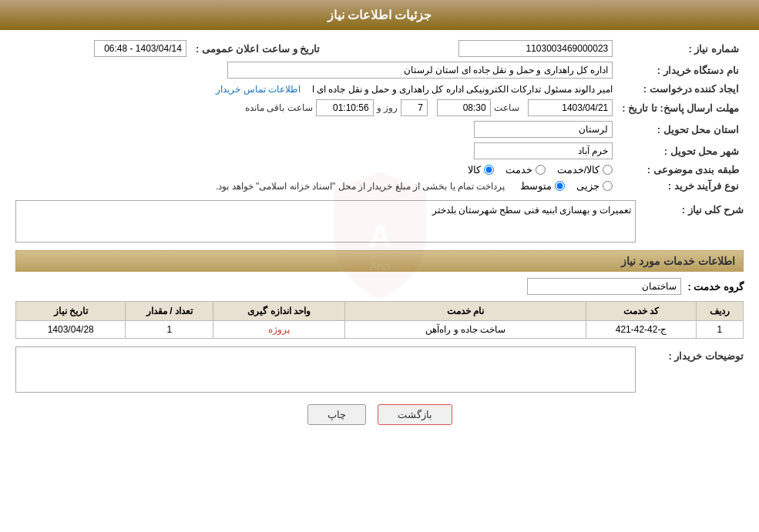  I want to click on announcement-label: تاریخ و ساعت اعلان عمومی :, so click(264, 49).